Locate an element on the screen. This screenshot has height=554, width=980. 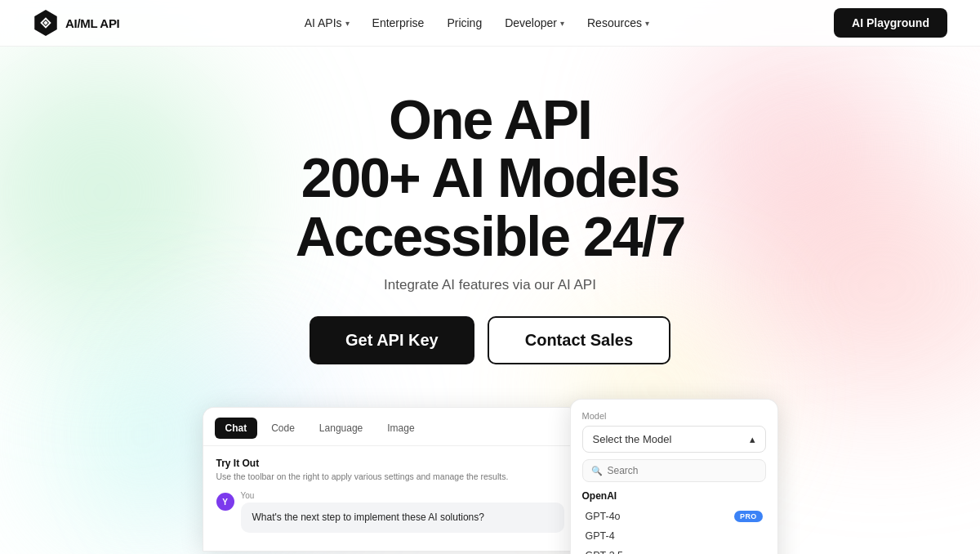
nav-resources: Resources ▾ is located at coordinates (618, 23).